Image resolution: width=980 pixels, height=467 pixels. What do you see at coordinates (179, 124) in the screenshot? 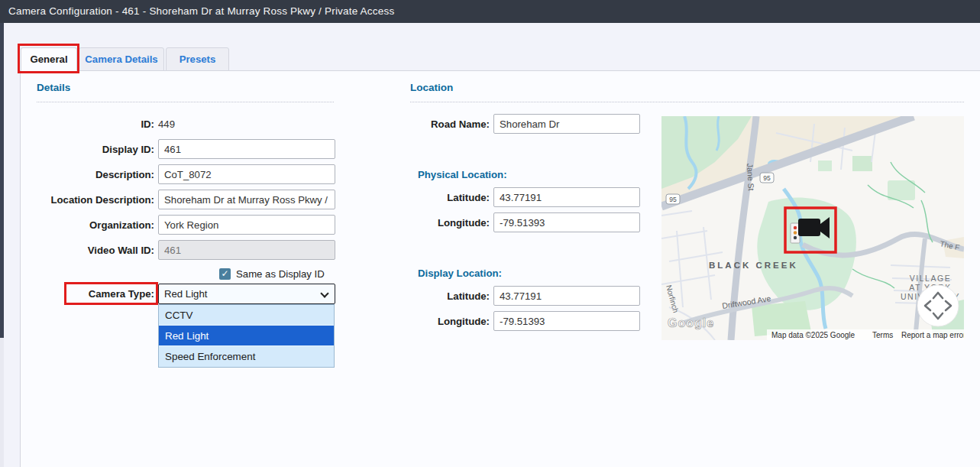
I see `id-row: ID: 449` at bounding box center [179, 124].